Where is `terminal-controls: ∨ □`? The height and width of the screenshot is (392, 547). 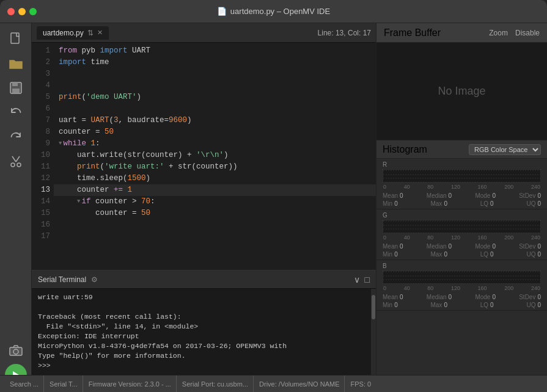 terminal-controls: ∨ □ is located at coordinates (362, 280).